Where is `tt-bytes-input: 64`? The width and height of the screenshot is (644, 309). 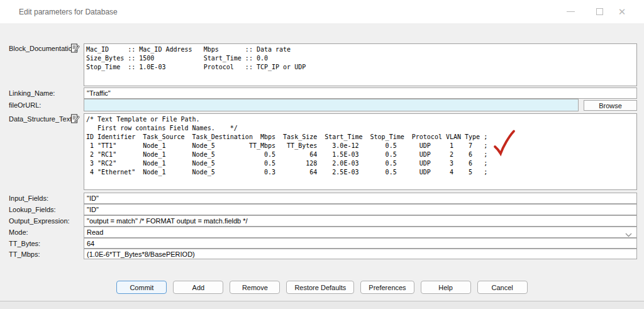
tt-bytes-input: 64 is located at coordinates (360, 243).